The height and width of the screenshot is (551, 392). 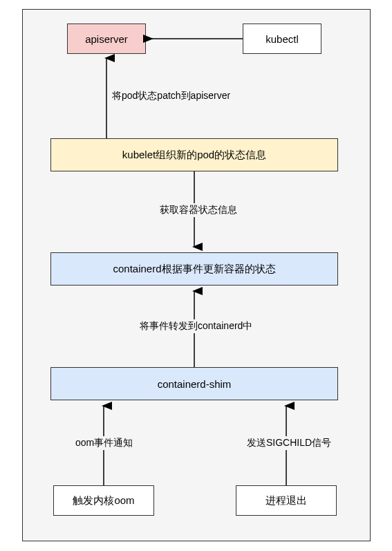 What do you see at coordinates (198, 210) in the screenshot?
I see `edge-label-getcontainer: 获取容器状态信息` at bounding box center [198, 210].